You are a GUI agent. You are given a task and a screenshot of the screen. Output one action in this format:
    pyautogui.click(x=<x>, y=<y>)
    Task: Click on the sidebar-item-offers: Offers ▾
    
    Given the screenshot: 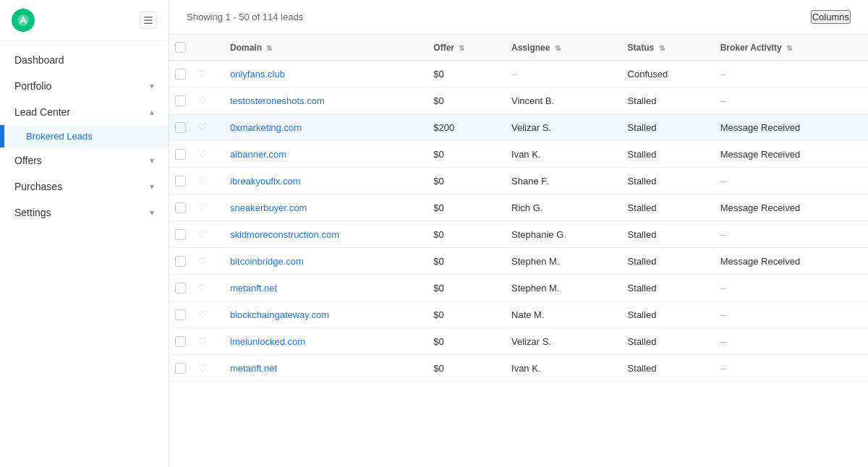 What is the action you would take?
    pyautogui.click(x=84, y=160)
    